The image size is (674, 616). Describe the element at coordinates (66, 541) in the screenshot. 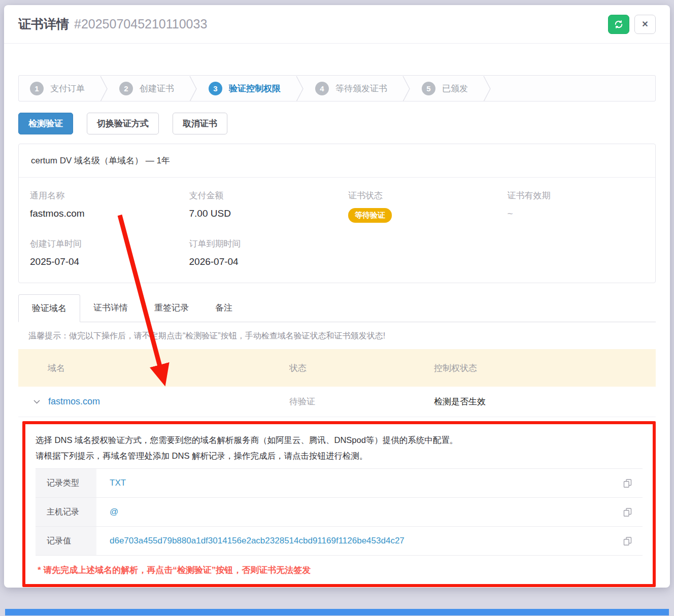

I see `record-label: 记录值` at that location.